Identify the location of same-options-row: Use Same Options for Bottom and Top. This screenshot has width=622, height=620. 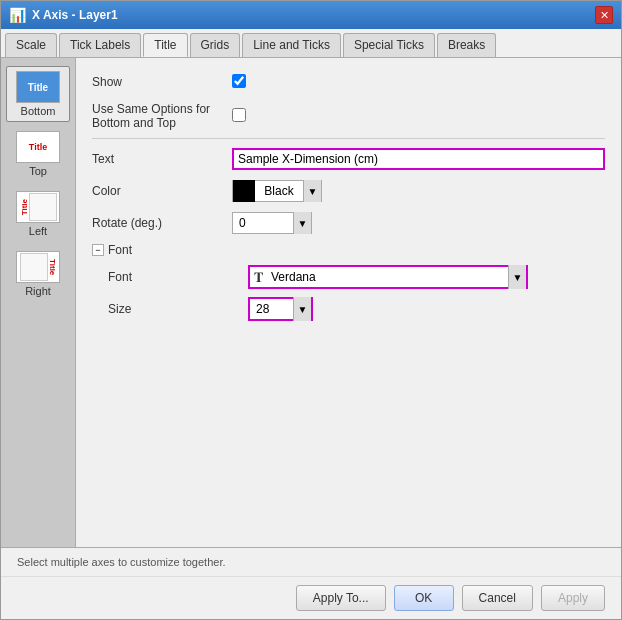
(348, 116).